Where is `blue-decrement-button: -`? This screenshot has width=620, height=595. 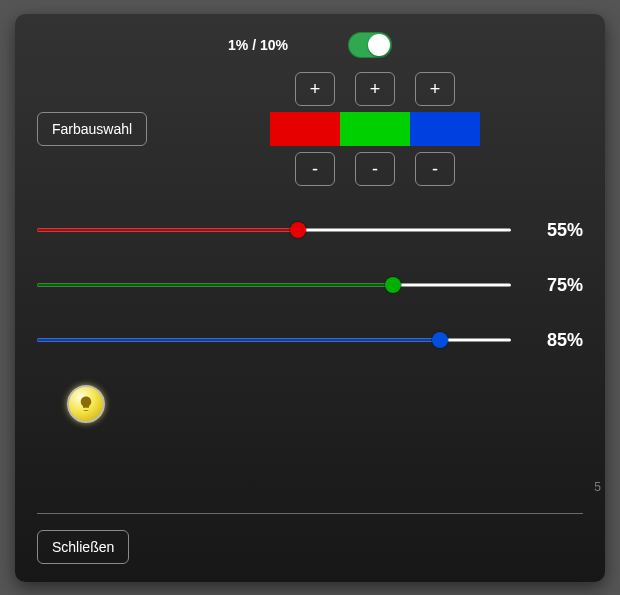
blue-decrement-button: - is located at coordinates (435, 169).